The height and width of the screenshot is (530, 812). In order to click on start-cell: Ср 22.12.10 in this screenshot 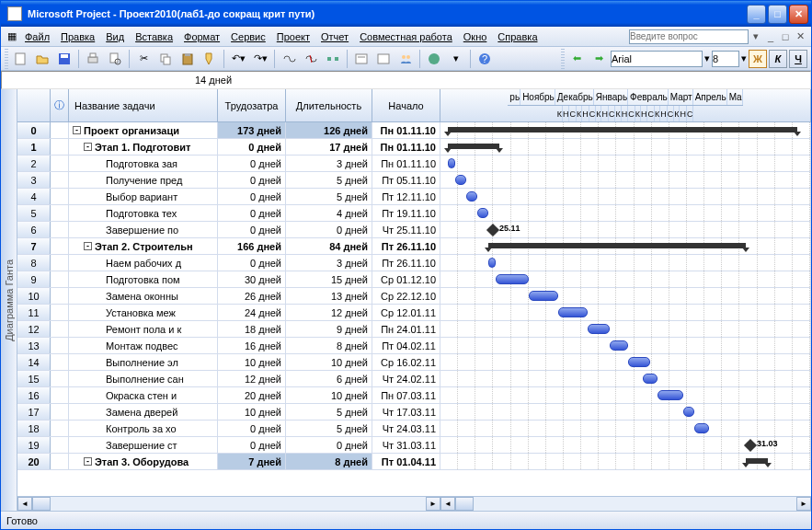, I will do `click(406, 296)`.